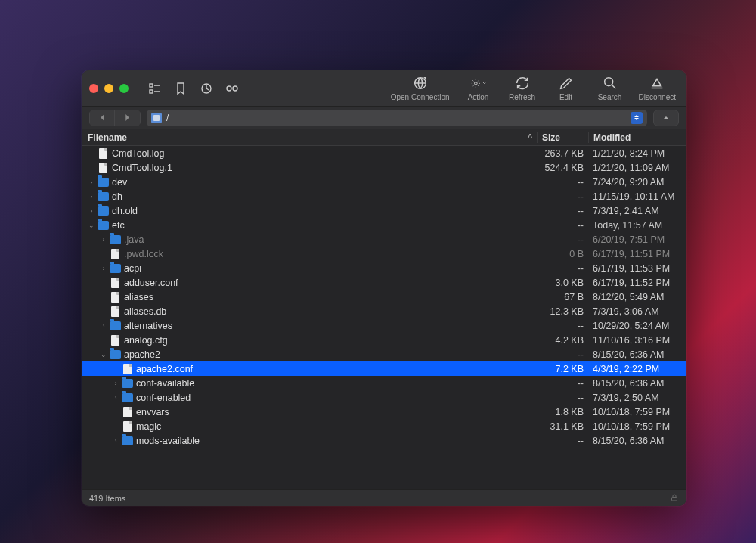 This screenshot has height=543, width=756. What do you see at coordinates (637, 312) in the screenshot?
I see `file-modified: 7/3/19, 3:06 AM` at bounding box center [637, 312].